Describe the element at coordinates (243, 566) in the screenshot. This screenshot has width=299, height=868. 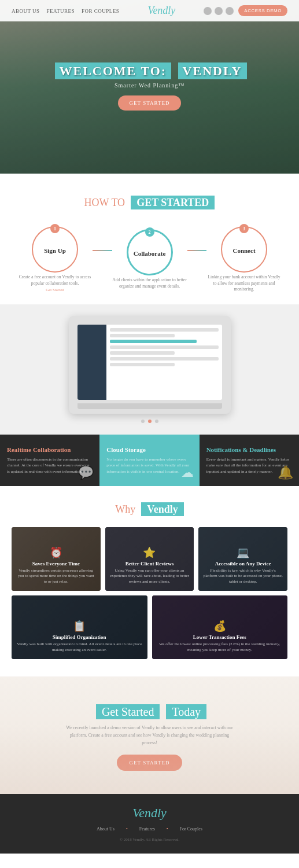
I see `why-card-3-content: 💻 Accessible on Any Device Flexibility i…` at that location.